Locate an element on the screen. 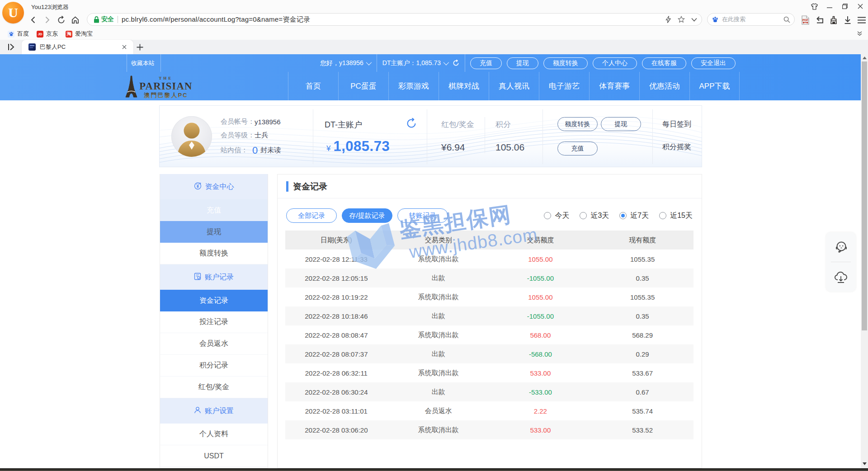 The image size is (868, 471). sidebar-item: 积分记录 is located at coordinates (214, 366).